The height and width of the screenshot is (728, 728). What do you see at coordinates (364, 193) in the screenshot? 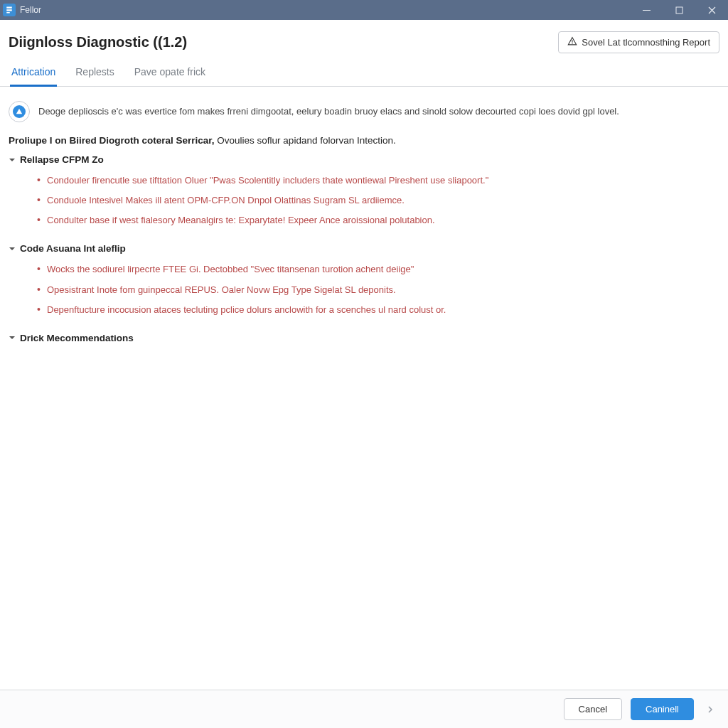
I see `diagnostic-group: Rellapse CFPM Zo Condouler firencutle su…` at bounding box center [364, 193].